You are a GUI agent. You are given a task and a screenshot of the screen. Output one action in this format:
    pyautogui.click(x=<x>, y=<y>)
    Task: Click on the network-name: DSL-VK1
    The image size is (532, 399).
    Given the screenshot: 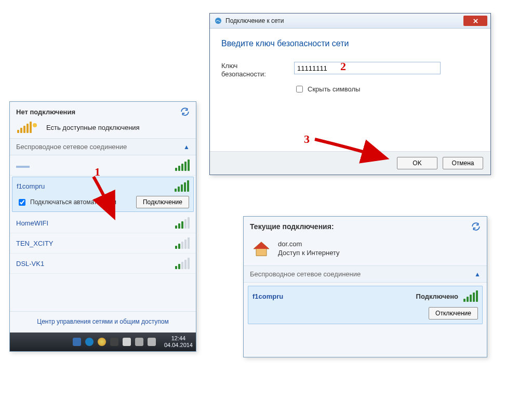 What is the action you would take?
    pyautogui.click(x=30, y=264)
    